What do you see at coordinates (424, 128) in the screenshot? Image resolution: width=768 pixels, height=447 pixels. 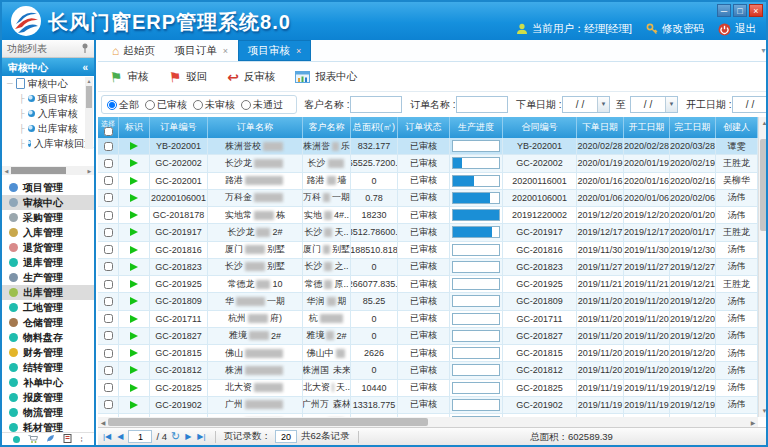 I see `column-header-订单状态: 订单状态` at bounding box center [424, 128].